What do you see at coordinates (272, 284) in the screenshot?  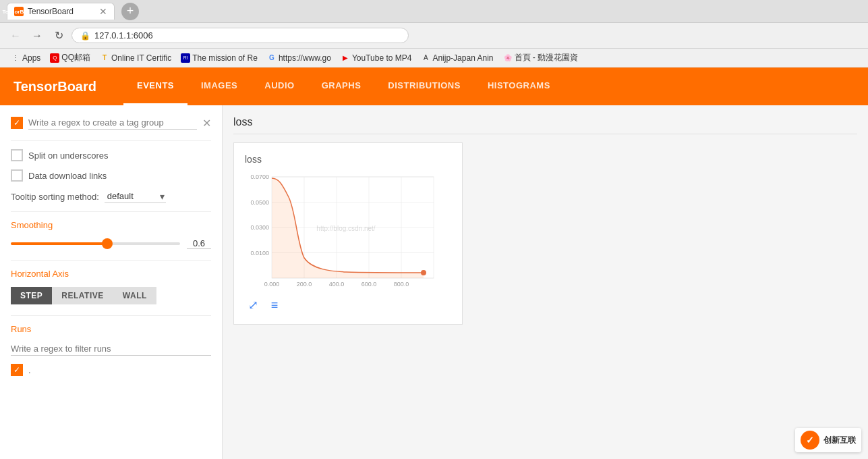 I see `svg-text: 0.000` at bounding box center [272, 284].